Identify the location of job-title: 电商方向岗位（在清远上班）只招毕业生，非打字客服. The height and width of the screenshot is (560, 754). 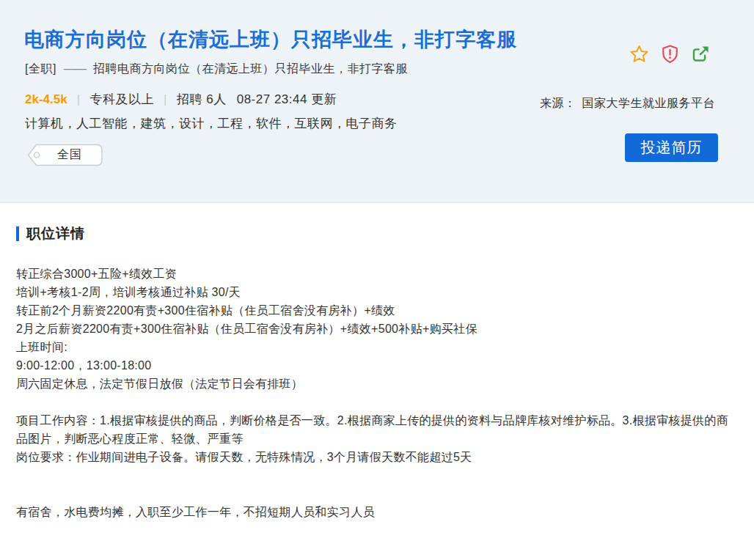
(271, 40).